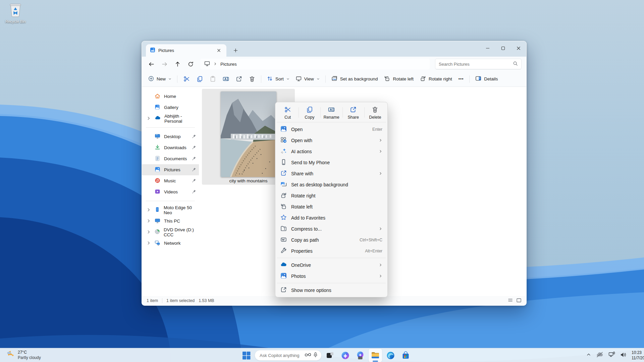  What do you see at coordinates (158, 159) in the screenshot?
I see `documents-icon` at bounding box center [158, 159].